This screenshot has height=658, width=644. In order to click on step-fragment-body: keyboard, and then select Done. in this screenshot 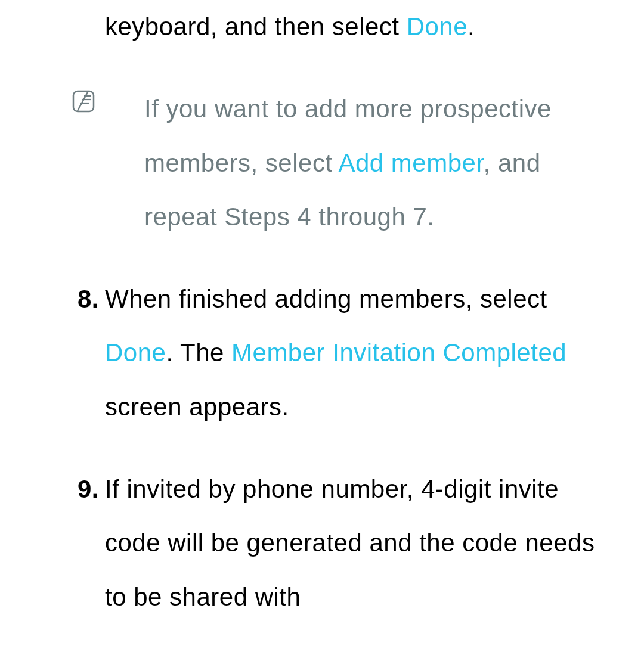, I will do `click(357, 27)`.